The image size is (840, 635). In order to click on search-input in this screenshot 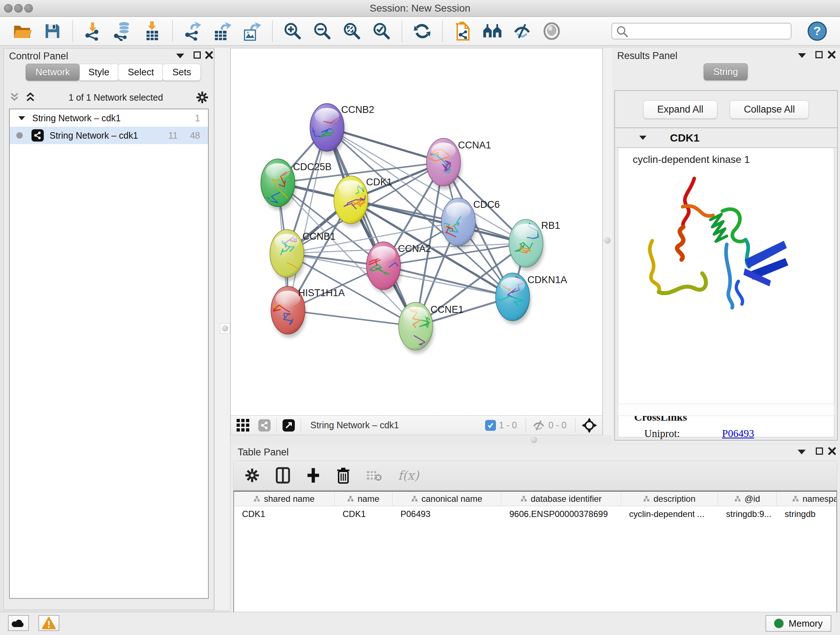, I will do `click(701, 31)`.